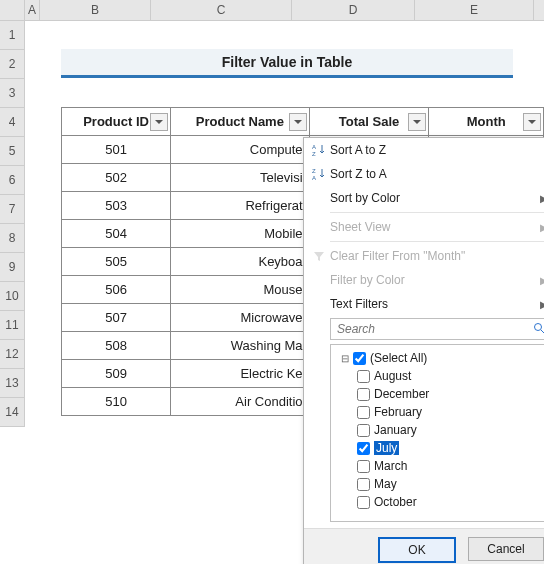  Describe the element at coordinates (12, 122) in the screenshot. I see `row-header: 4` at that location.